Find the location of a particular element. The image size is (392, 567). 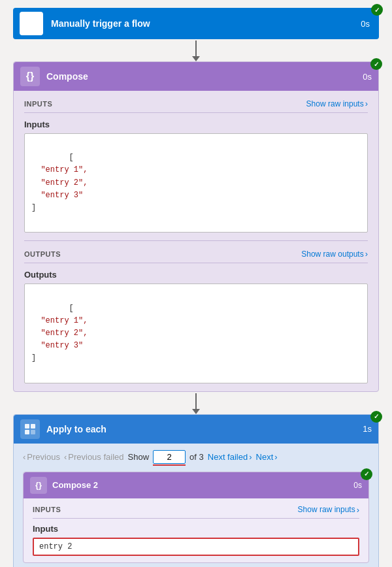

inputs-title: INPUTS is located at coordinates (38, 104).